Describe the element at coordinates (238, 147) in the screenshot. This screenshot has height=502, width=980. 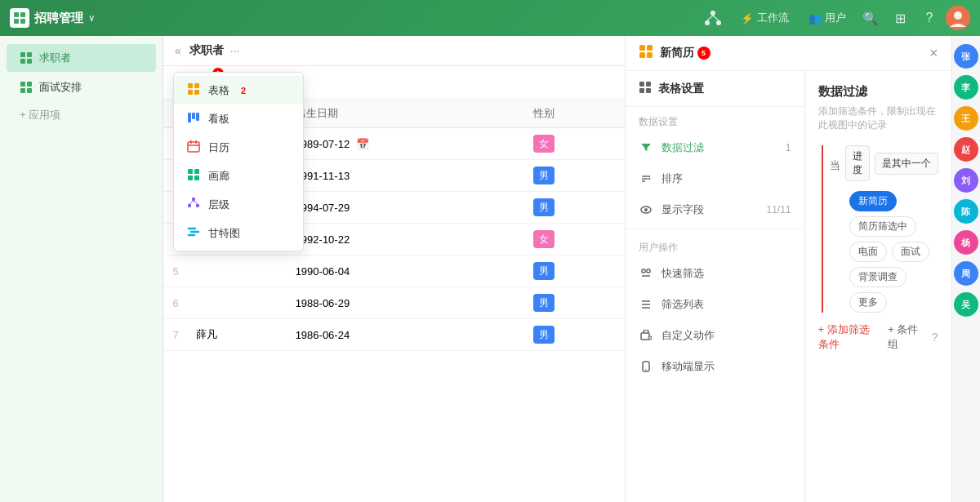
I see `view-item-calendar: 日历` at that location.